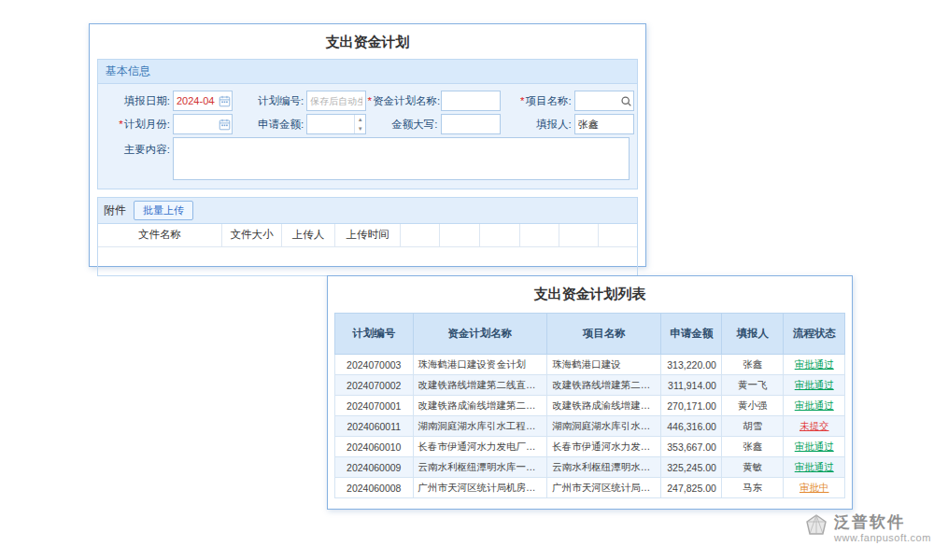 The height and width of the screenshot is (560, 934). What do you see at coordinates (883, 523) in the screenshot?
I see `watermark-brand: 泛普软件` at bounding box center [883, 523].